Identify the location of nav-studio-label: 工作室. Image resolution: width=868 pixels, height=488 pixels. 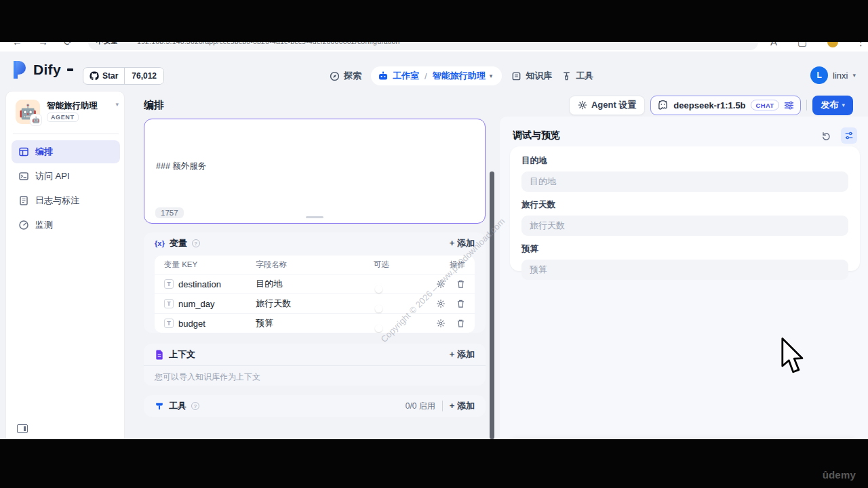
(406, 76).